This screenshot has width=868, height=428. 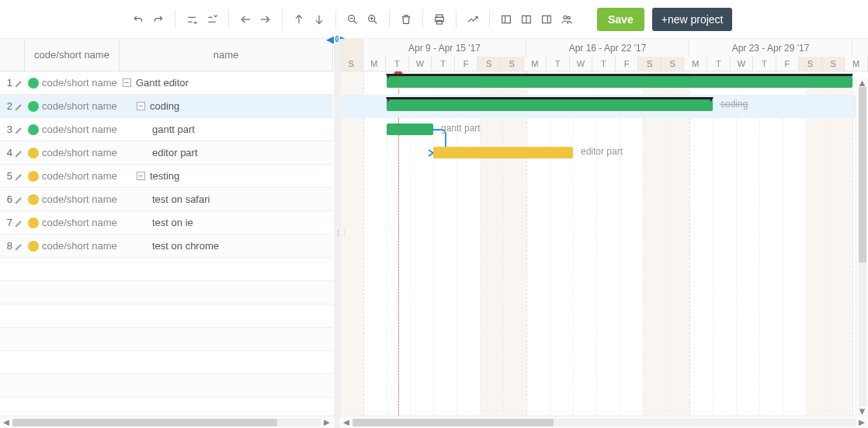 What do you see at coordinates (245, 19) in the screenshot?
I see `outdent-icon` at bounding box center [245, 19].